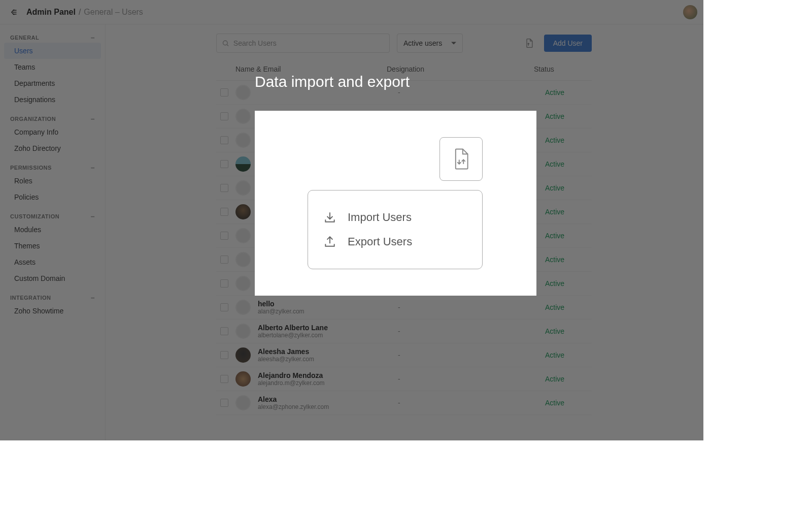 The image size is (812, 509). Describe the element at coordinates (395, 230) in the screenshot. I see `import-export-menu: Import Users Export Users` at that location.